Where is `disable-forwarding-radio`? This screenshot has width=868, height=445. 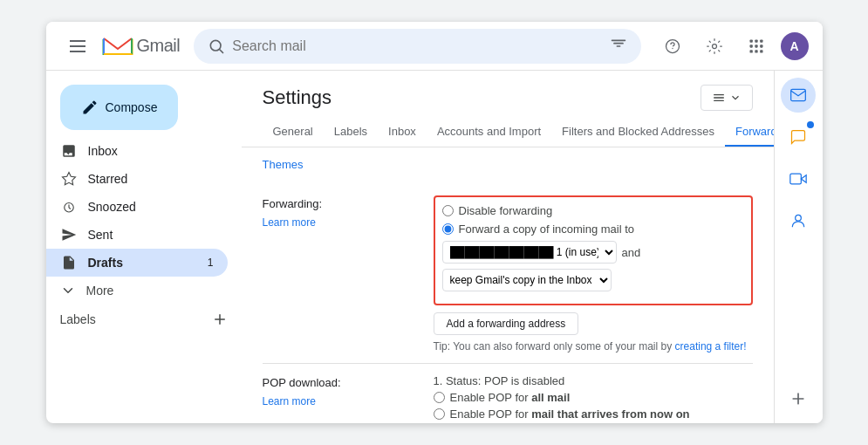
disable-forwarding-radio is located at coordinates (448, 211).